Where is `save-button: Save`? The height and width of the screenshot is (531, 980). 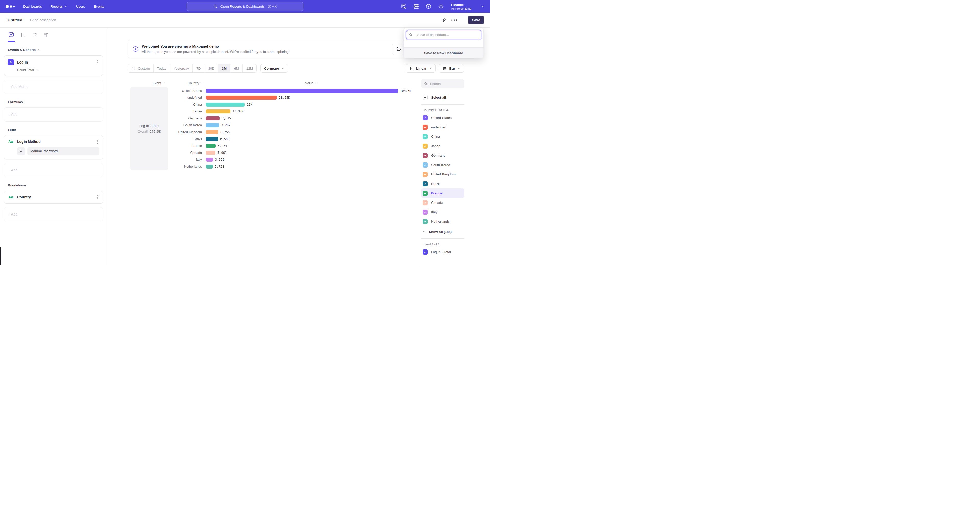
save-button: Save is located at coordinates (476, 20).